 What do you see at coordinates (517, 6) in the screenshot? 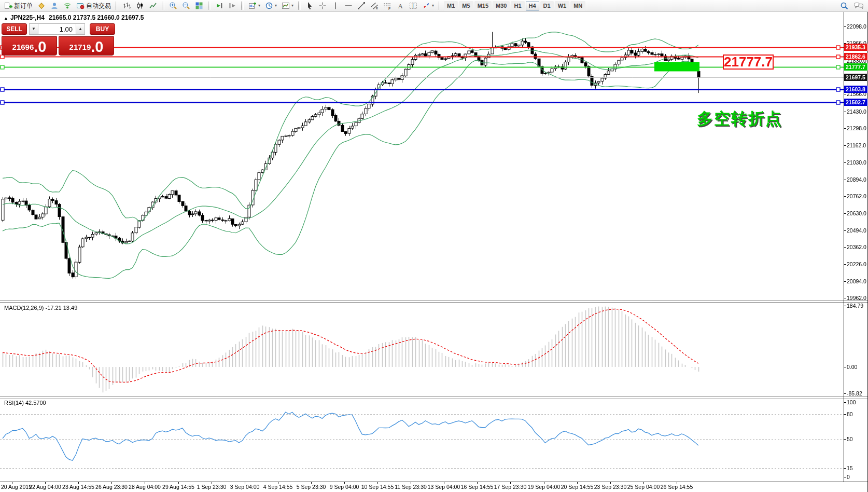
I see `timeframe-h1-button: H1` at bounding box center [517, 6].